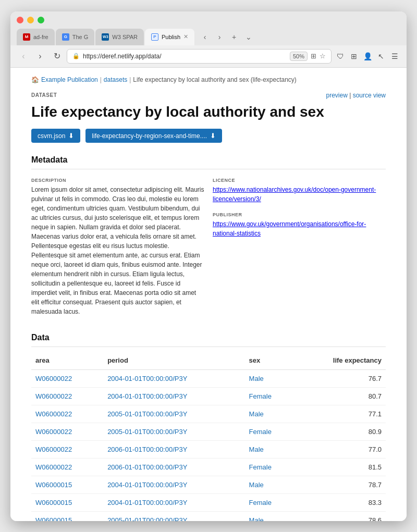 The image size is (417, 532). Describe the element at coordinates (174, 450) in the screenshot. I see `cell-period: 2006-01-01T00:00:00/P3Y` at that location.